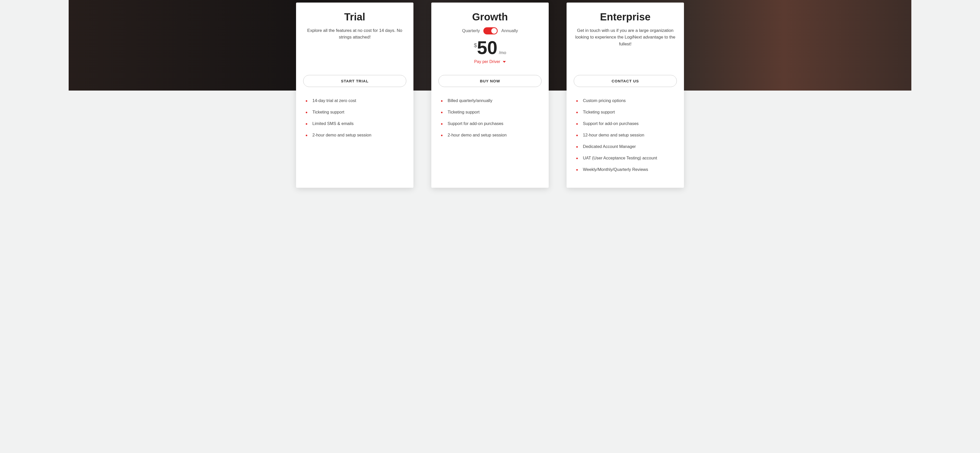 This screenshot has width=980, height=453. What do you see at coordinates (626, 100) in the screenshot?
I see `feature-item: Custom pricing options` at bounding box center [626, 100].